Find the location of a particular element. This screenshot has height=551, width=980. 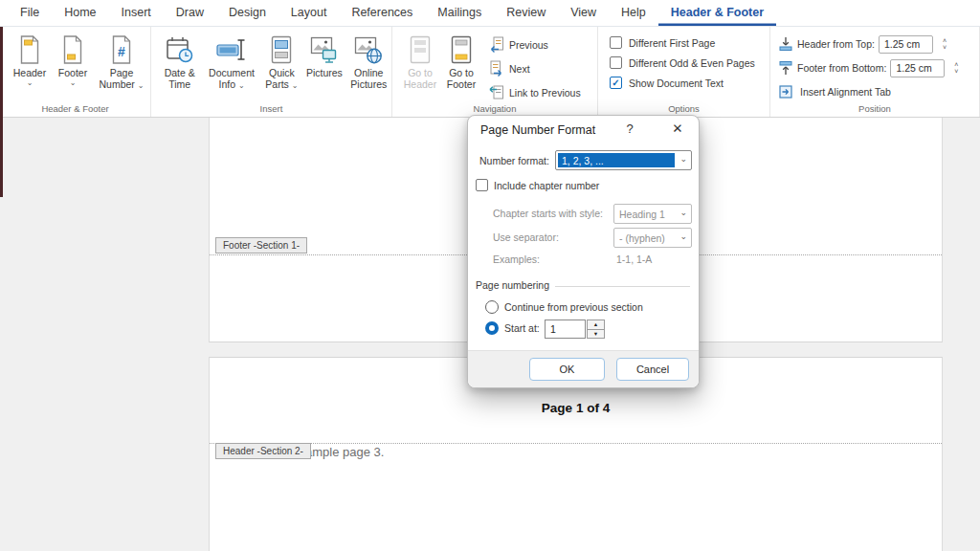

quick-parts-icon is located at coordinates (281, 50).